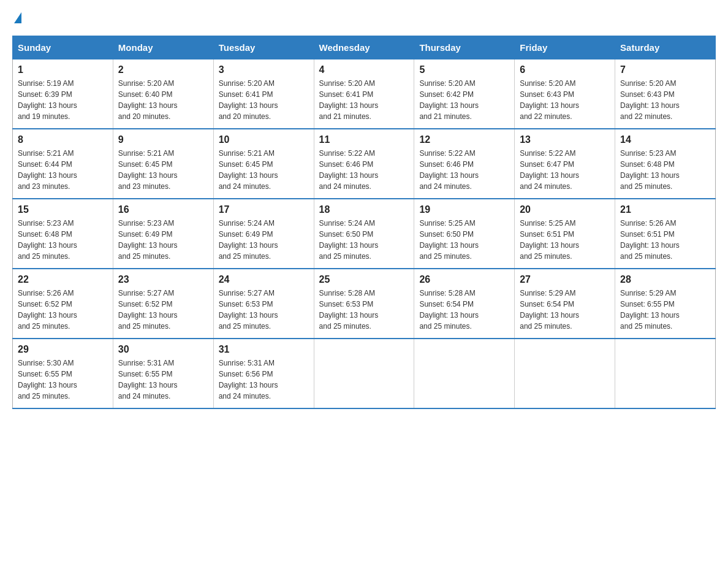  What do you see at coordinates (364, 164) in the screenshot?
I see `calendar-cell: 11 Sunrise: 5:22 AM Sunset: 6:46 PM Dayl…` at bounding box center [364, 164].